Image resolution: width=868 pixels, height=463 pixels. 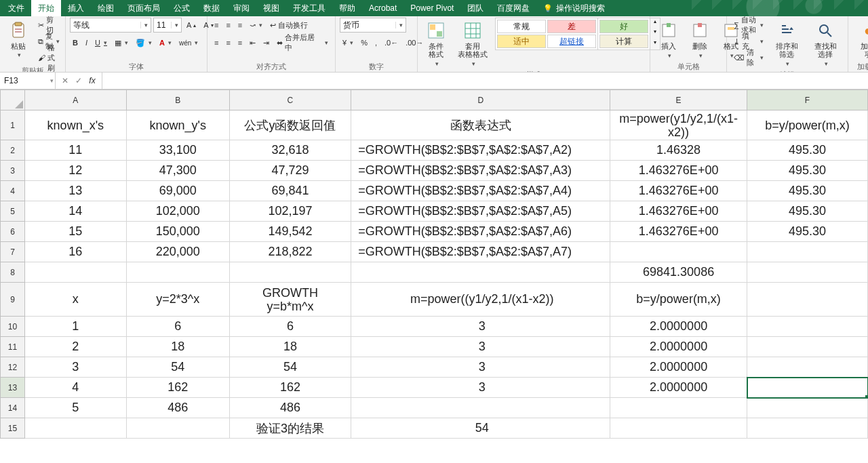 I want to click on cell-F15, so click(x=808, y=428).